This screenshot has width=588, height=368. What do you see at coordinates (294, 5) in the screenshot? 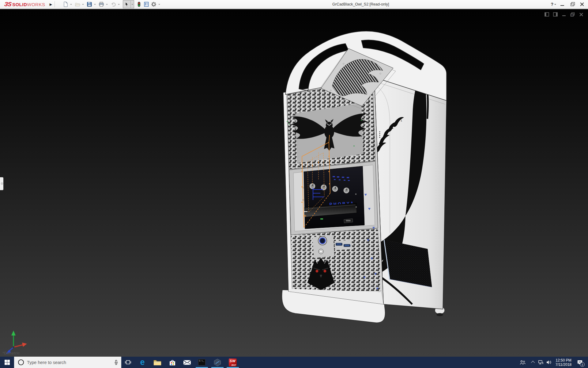
I see `titlebar: ЗS SOLID WORKS ▶` at bounding box center [294, 5].